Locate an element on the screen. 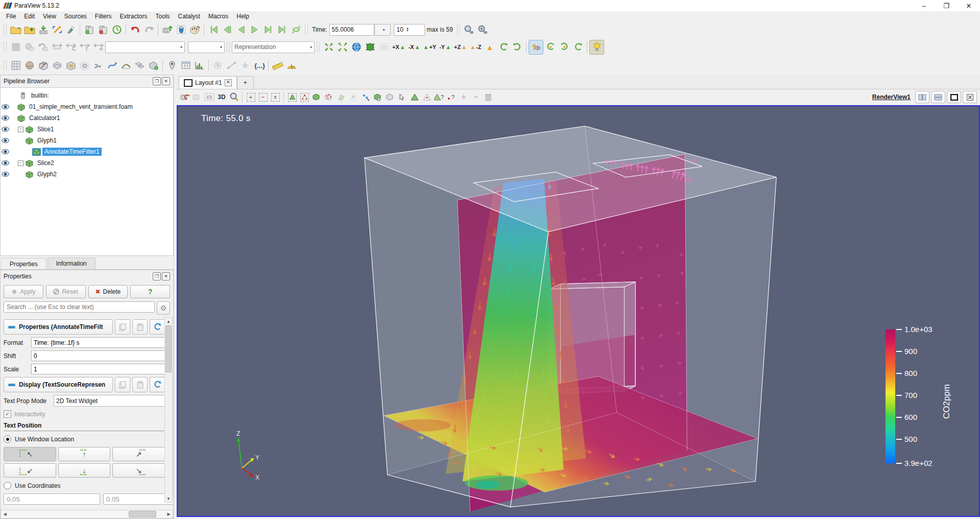 The width and height of the screenshot is (980, 519). probe-location-button is located at coordinates (172, 65).